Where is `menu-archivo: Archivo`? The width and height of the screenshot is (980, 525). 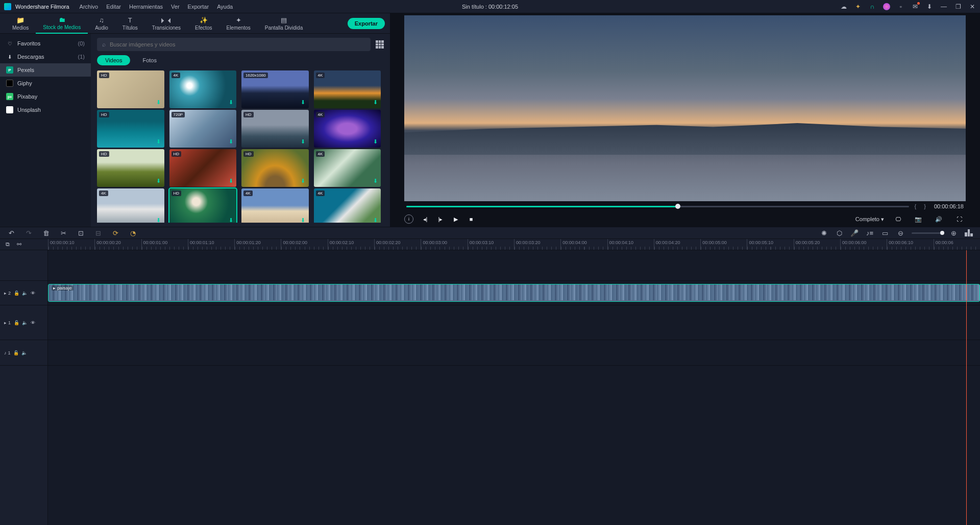
menu-archivo: Archivo is located at coordinates (89, 7).